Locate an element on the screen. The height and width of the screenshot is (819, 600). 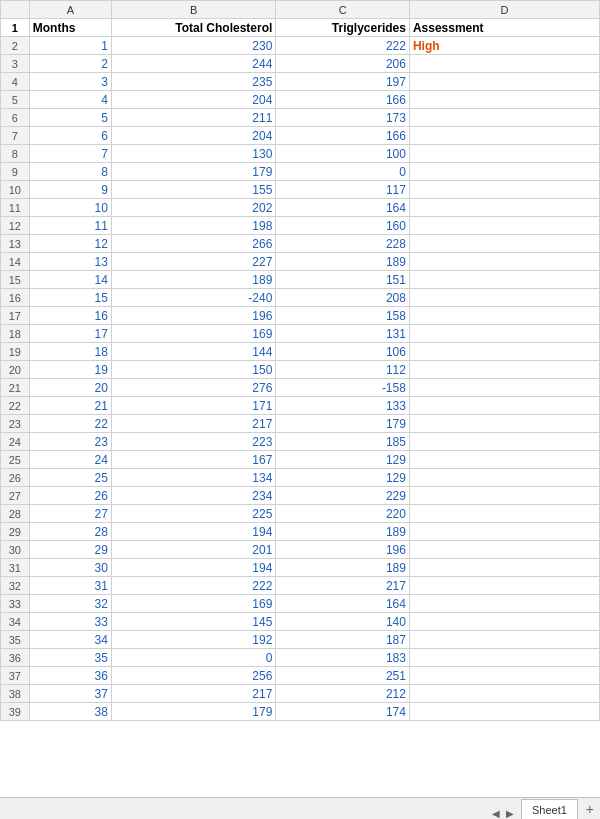
cell-d17 is located at coordinates (504, 316).